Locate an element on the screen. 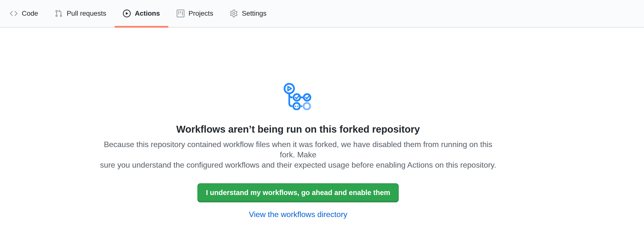 Image resolution: width=644 pixels, height=231 pixels. tab-label: Projects is located at coordinates (201, 14).